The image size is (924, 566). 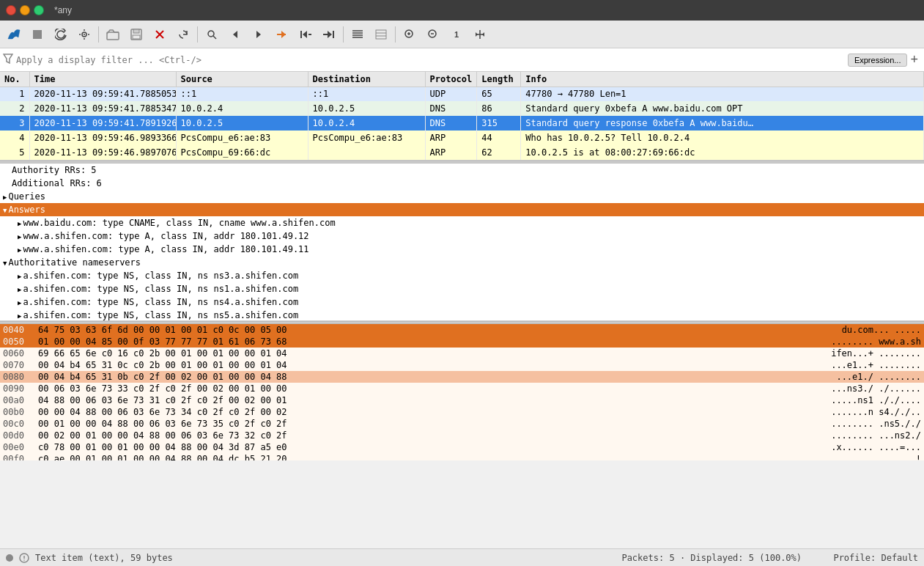 What do you see at coordinates (480, 34) in the screenshot?
I see `resize-columns-button` at bounding box center [480, 34].